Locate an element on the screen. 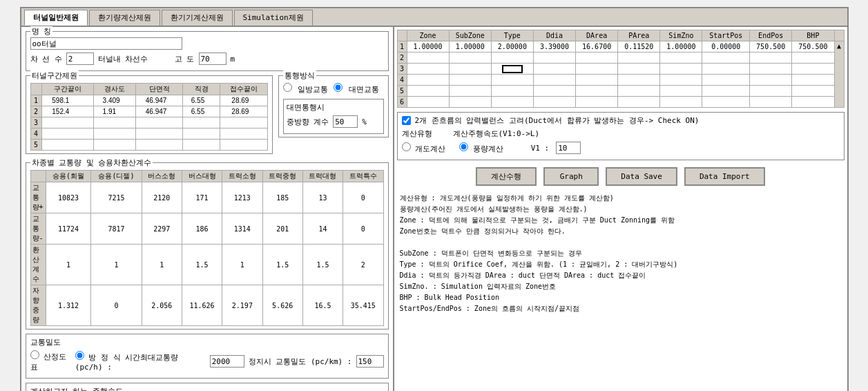  traffic-density-section: 교통밀도 산정도표 방 정 식 시간최대교통량(pc/h) : 정지시 교통밀도… is located at coordinates (207, 356).